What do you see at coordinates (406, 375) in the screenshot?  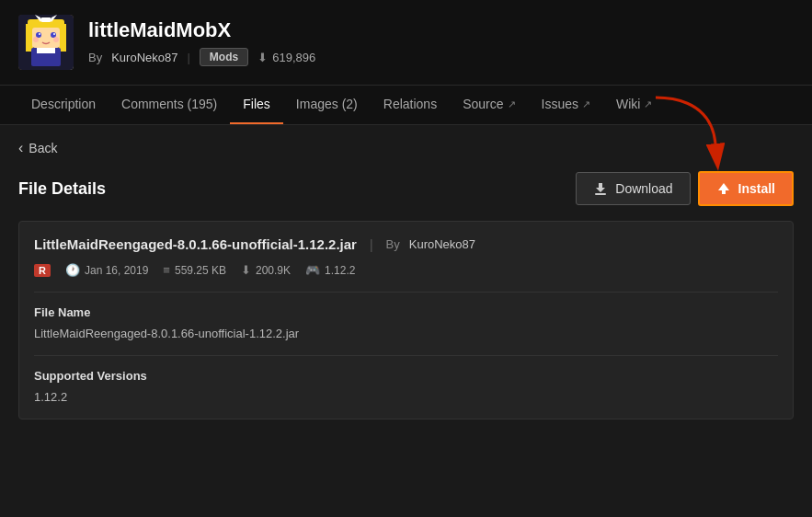 I see `supported-versions-label: Supported Versions` at bounding box center [406, 375].